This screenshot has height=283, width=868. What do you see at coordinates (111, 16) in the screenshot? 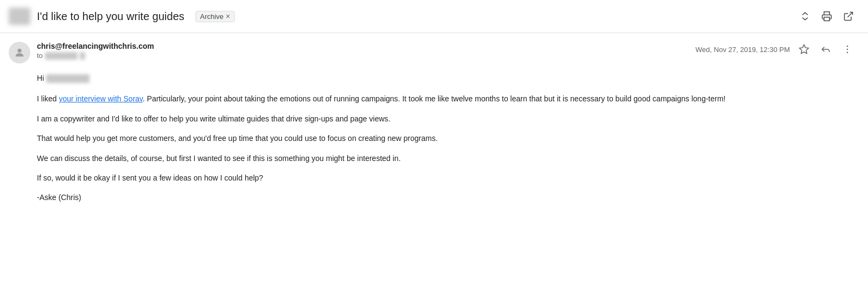
I see `email-subject: I'd like to help you write guides` at bounding box center [111, 16].